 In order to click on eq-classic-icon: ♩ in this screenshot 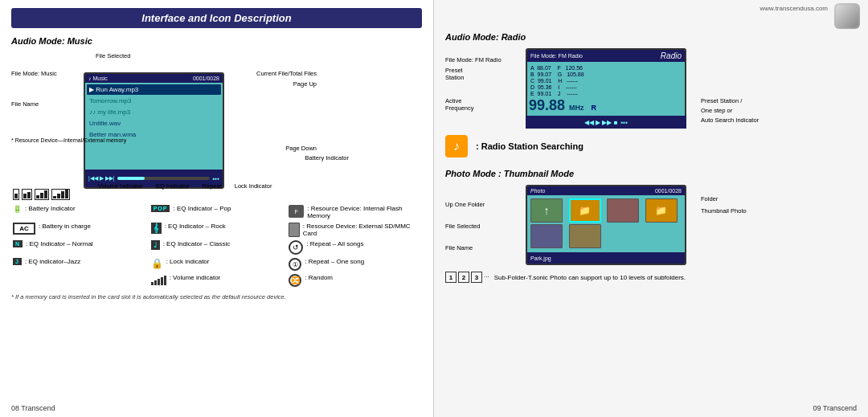, I will do `click(156, 245)`.